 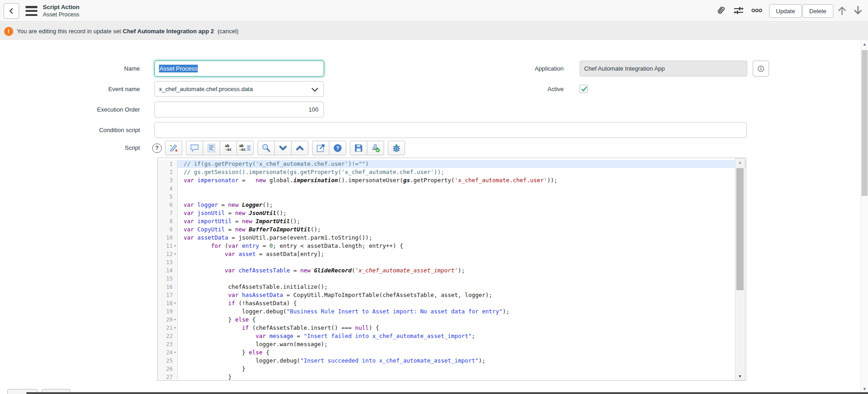 I want to click on previous-record-button, so click(x=842, y=10).